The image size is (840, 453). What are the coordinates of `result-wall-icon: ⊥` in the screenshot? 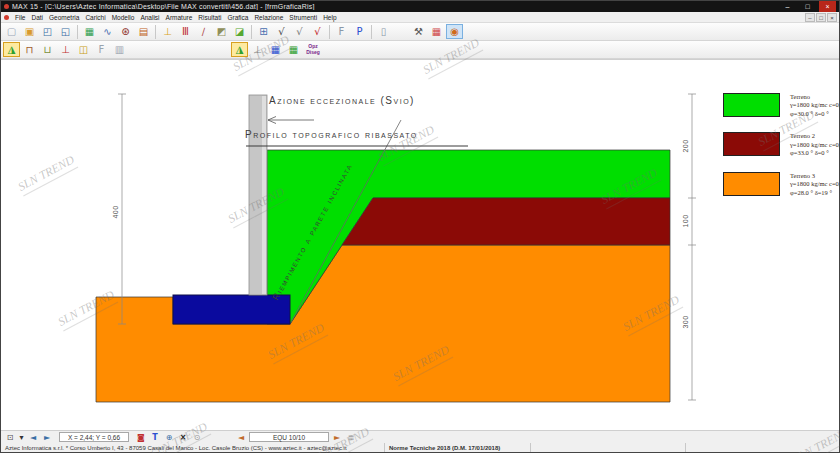 It's located at (258, 50).